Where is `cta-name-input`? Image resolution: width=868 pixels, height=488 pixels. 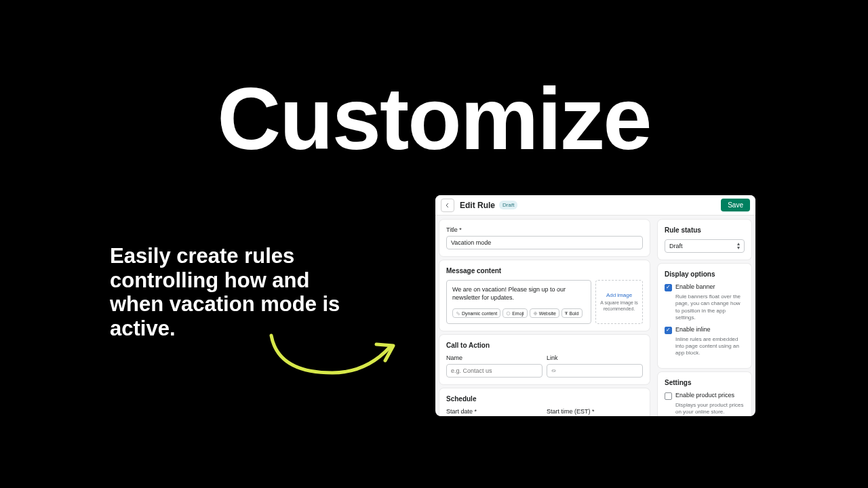
cta-name-input is located at coordinates (494, 371).